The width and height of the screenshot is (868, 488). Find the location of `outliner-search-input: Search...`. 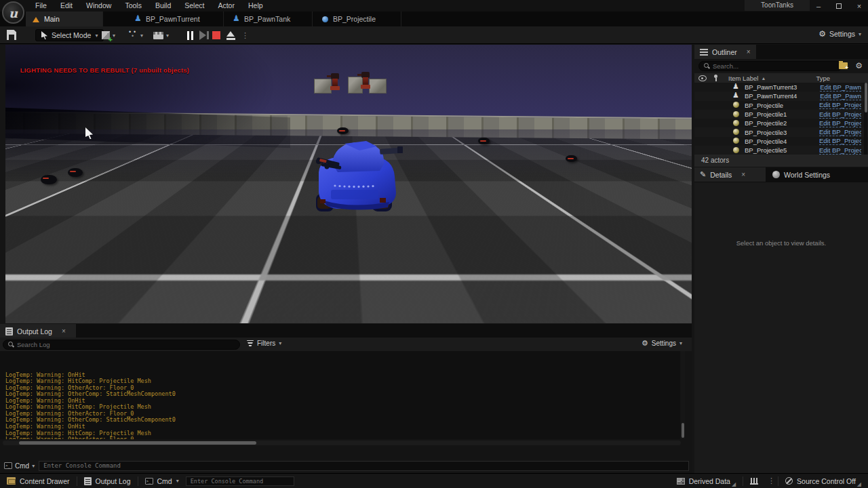

outliner-search-input: Search... is located at coordinates (770, 66).